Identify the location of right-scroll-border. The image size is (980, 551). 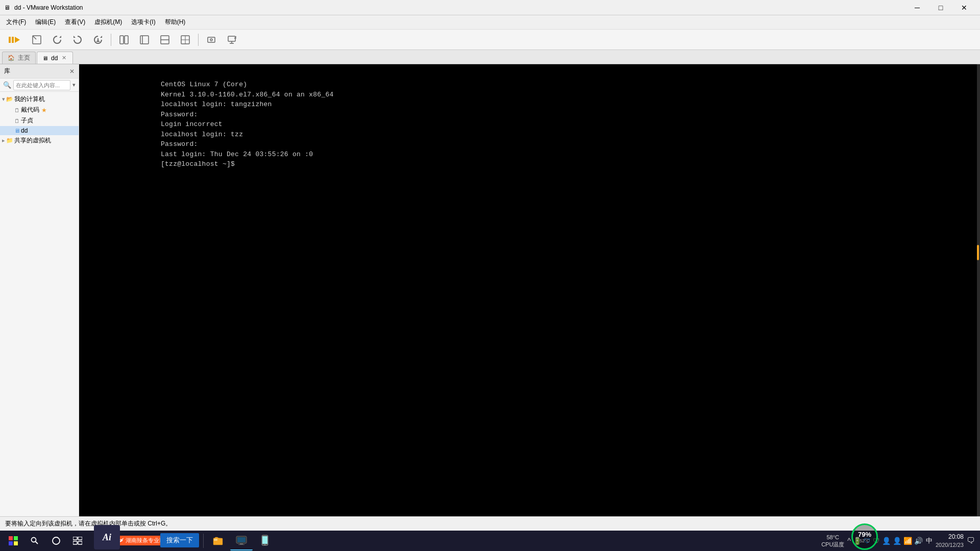
(978, 290).